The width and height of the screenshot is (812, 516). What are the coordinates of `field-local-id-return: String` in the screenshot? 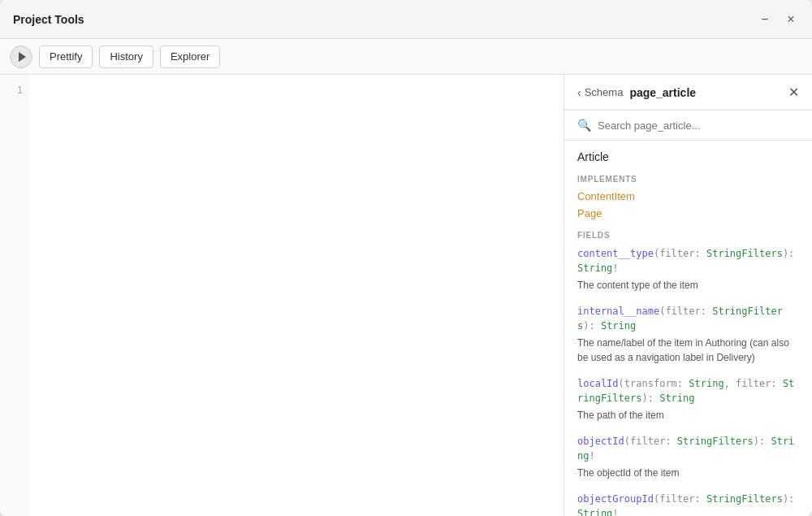 It's located at (677, 398).